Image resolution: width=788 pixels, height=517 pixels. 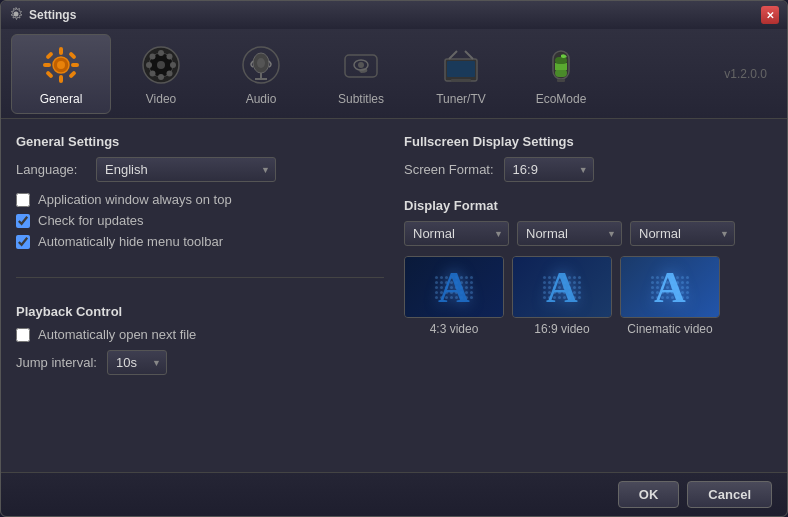 I want to click on always-on-top-row: Application window always on top, so click(x=200, y=200).